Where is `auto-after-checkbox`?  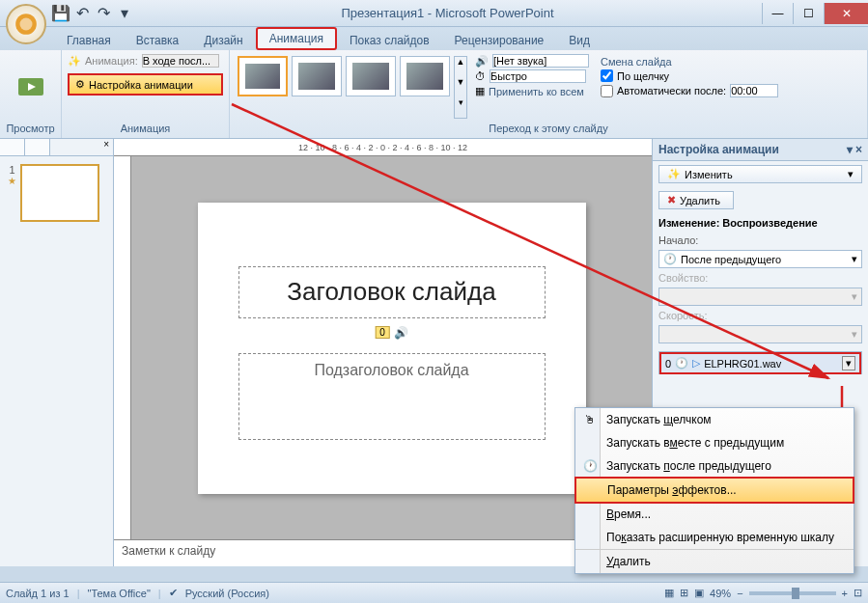
auto-after-checkbox is located at coordinates (606, 91).